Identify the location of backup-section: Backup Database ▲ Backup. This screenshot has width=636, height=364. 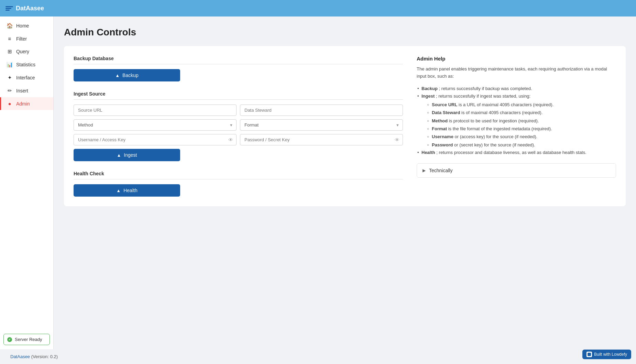
(238, 69).